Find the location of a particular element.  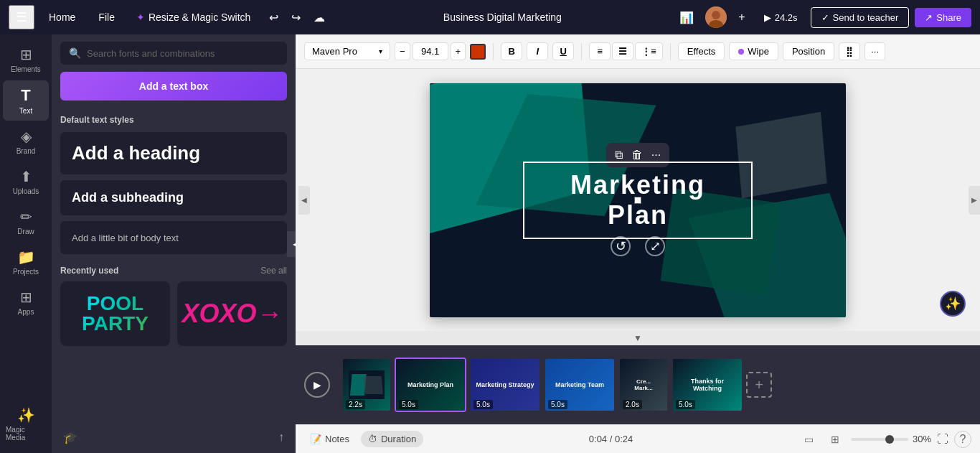

align-options-button: ⋮≡ is located at coordinates (649, 52).